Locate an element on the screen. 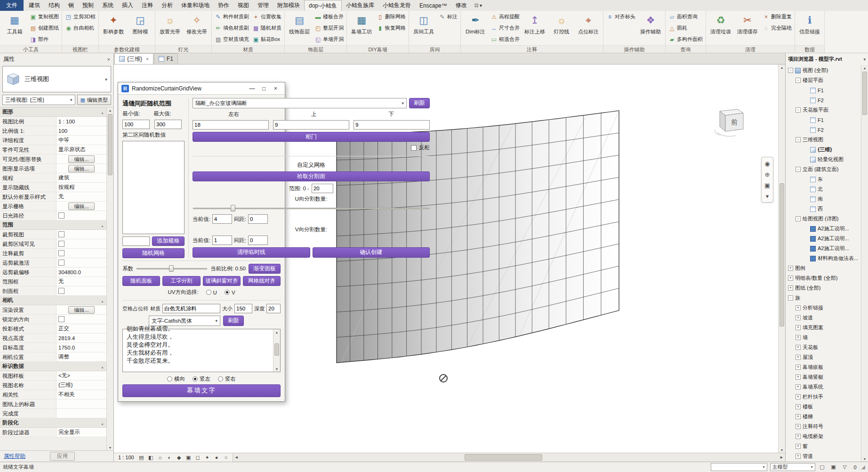  ribbon-button: ▣ 贴花Box is located at coordinates (267, 40).